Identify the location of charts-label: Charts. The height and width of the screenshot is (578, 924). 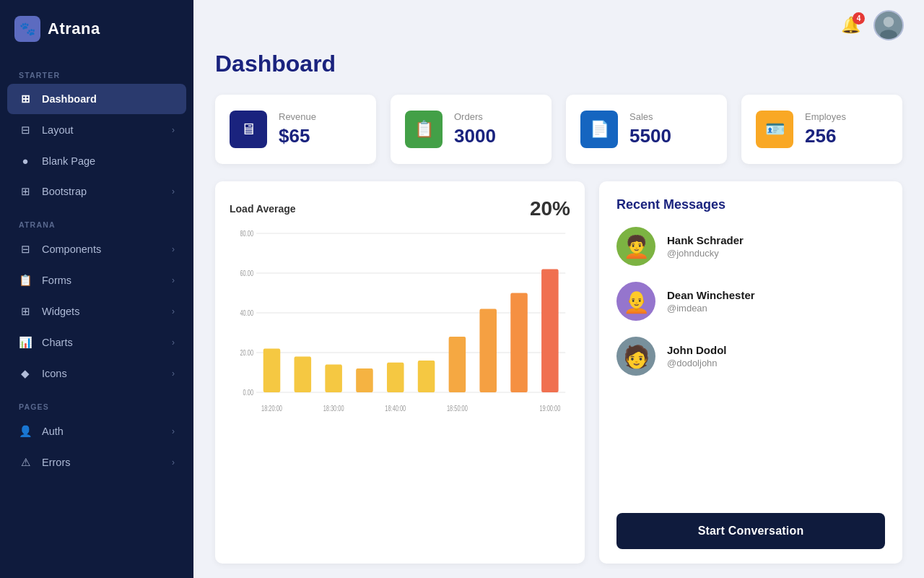
(58, 342).